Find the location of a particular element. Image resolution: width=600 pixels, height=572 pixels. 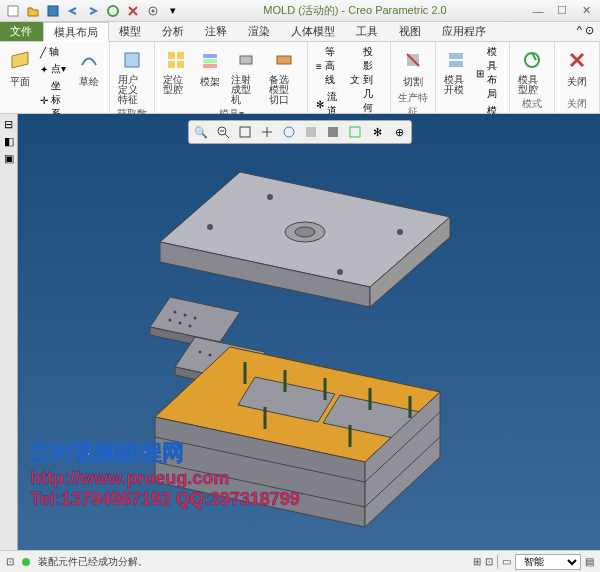

filter-icon: ⊞ is located at coordinates (477, 562).